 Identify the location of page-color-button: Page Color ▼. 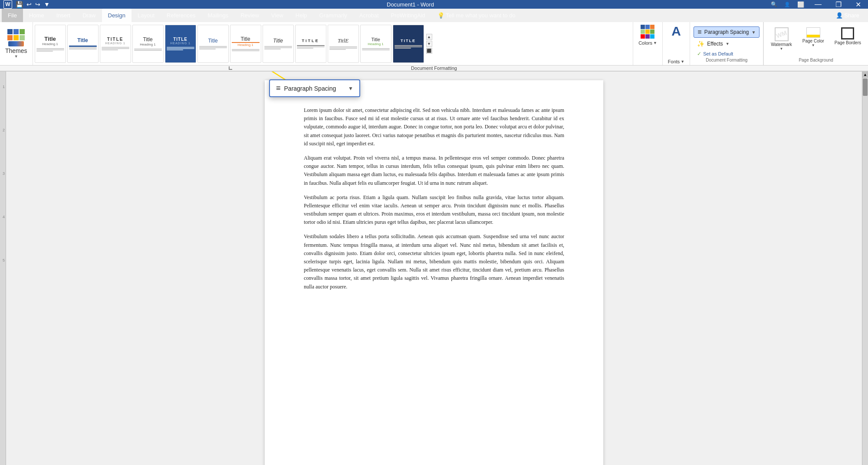
(813, 37).